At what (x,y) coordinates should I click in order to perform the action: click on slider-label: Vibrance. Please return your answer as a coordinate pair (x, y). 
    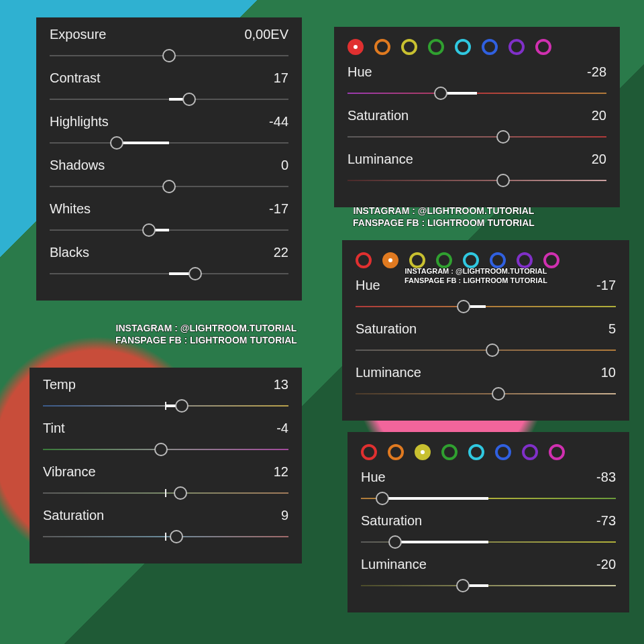
    Looking at the image, I should click on (70, 472).